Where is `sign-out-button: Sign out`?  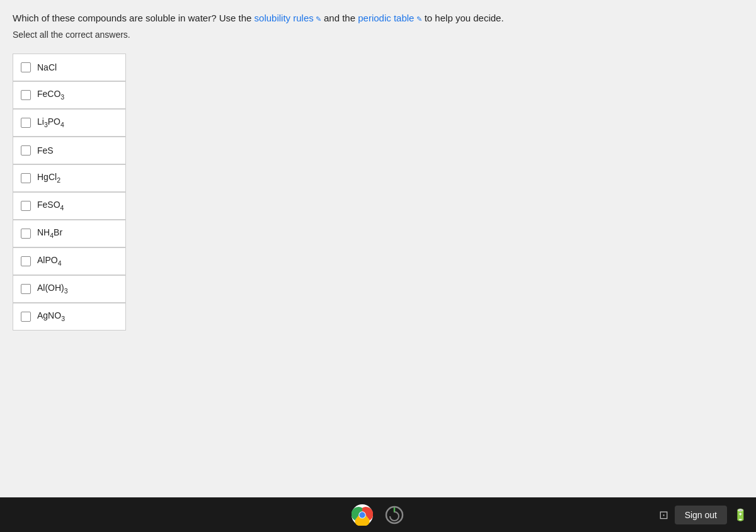
sign-out-button: Sign out is located at coordinates (701, 515).